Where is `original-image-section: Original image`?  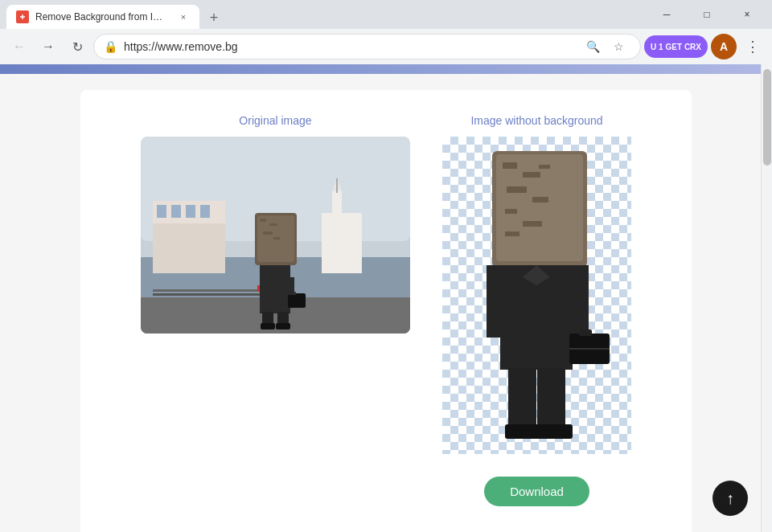
original-image-section: Original image is located at coordinates (275, 223).